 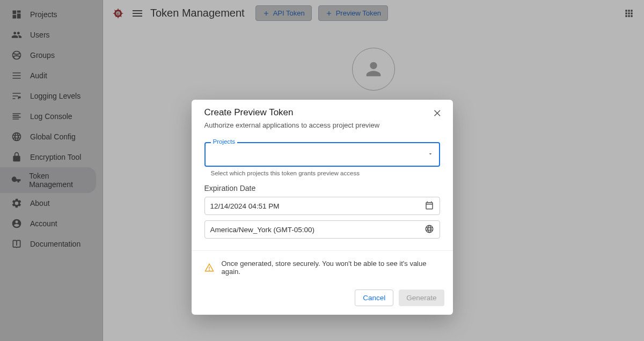 What do you see at coordinates (421, 298) in the screenshot?
I see `generate-label: Generate` at bounding box center [421, 298].